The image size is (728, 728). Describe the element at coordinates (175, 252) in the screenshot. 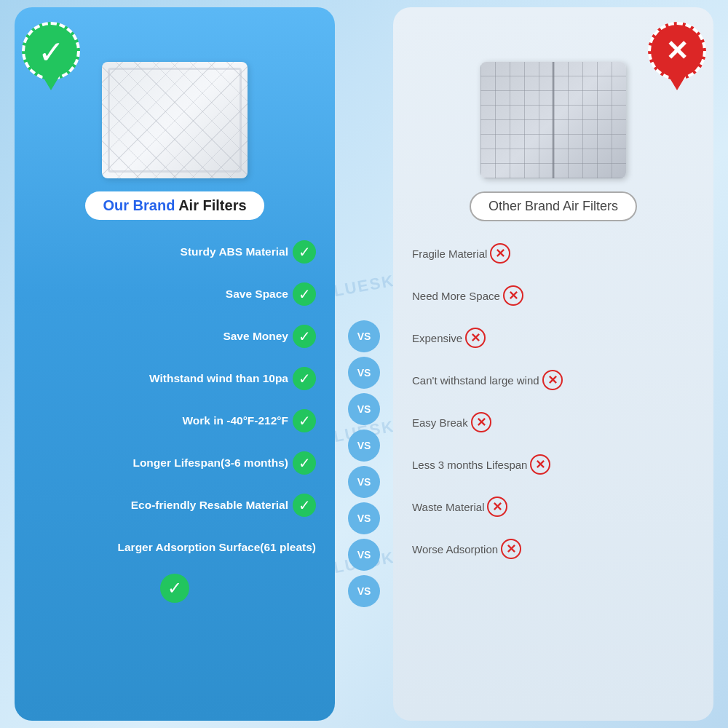

I see `left-feature-1: Sturdy ABS Material ✓` at that location.